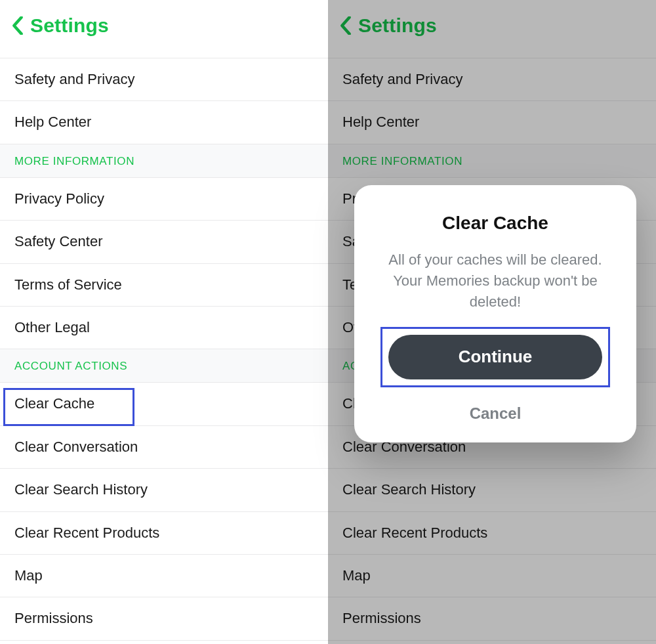 Image resolution: width=656 pixels, height=644 pixels. I want to click on row-privacy-policy: Privacy Policy, so click(164, 200).